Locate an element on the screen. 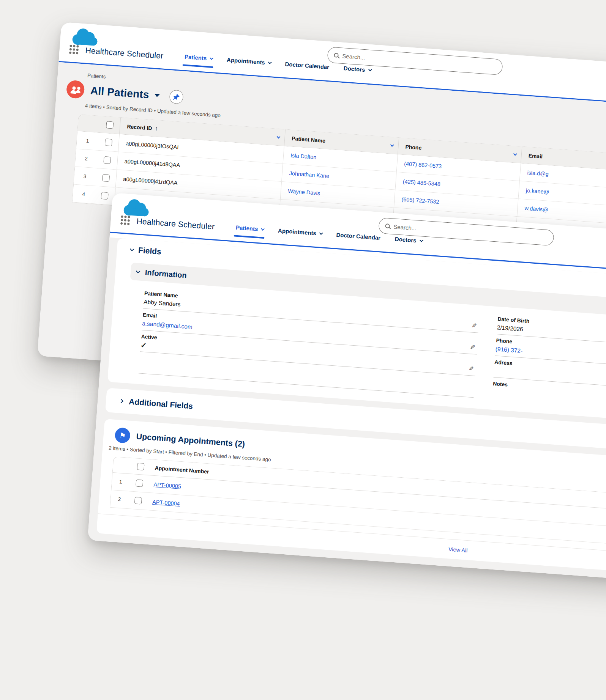 The image size is (606, 700). pushpin-icon is located at coordinates (176, 96).